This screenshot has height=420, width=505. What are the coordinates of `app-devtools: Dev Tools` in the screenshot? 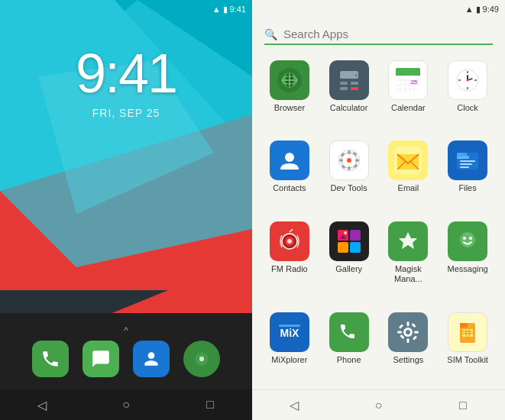 It's located at (349, 174).